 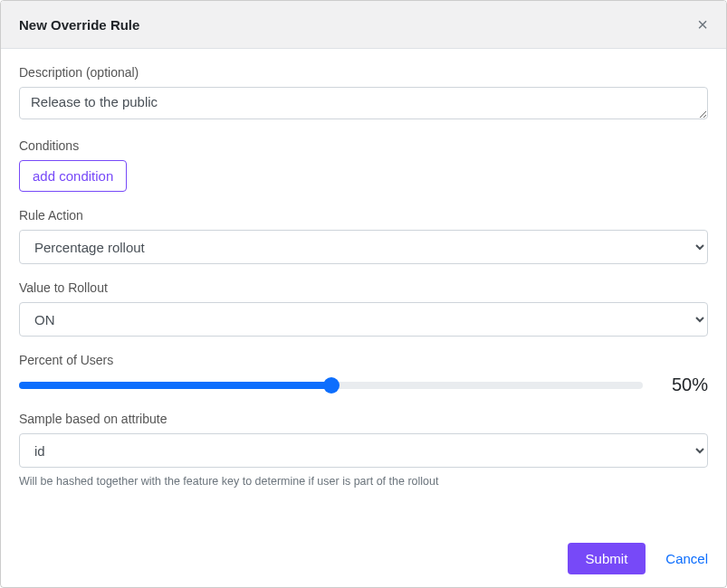 I want to click on percent-users-label: Percent of Users, so click(x=364, y=360).